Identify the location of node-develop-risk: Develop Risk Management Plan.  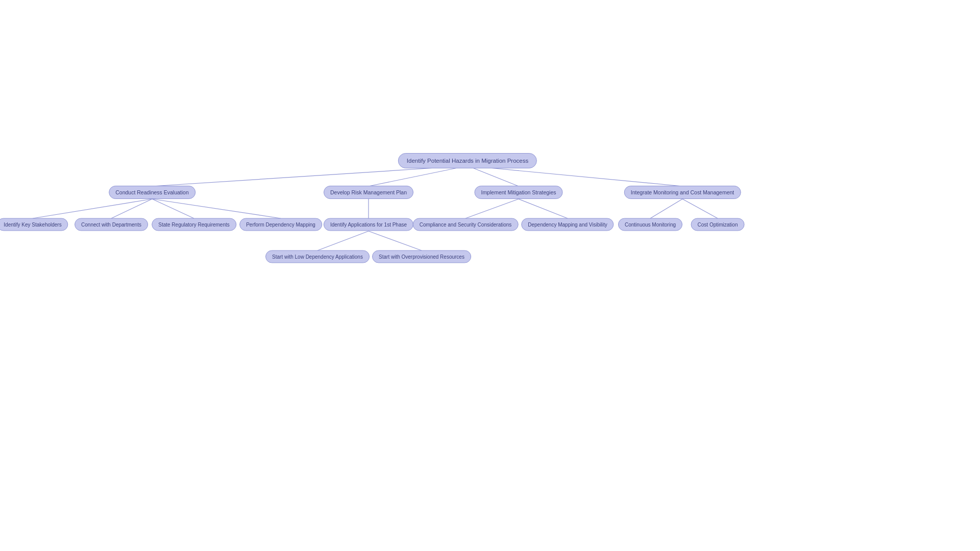
(369, 192).